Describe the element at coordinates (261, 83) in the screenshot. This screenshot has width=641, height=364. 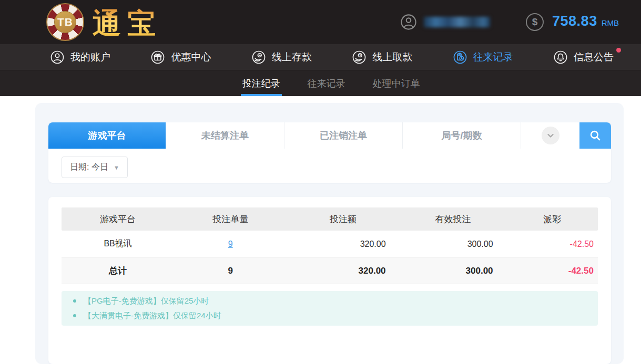
I see `subnav-item-bet-records: 投注纪录` at that location.